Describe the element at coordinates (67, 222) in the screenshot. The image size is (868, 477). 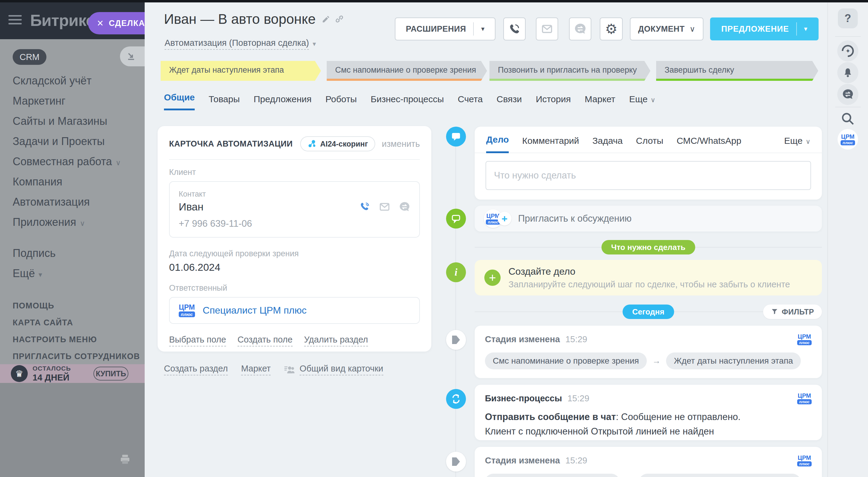
I see `sidebar-item-apps: Приложения∨` at that location.